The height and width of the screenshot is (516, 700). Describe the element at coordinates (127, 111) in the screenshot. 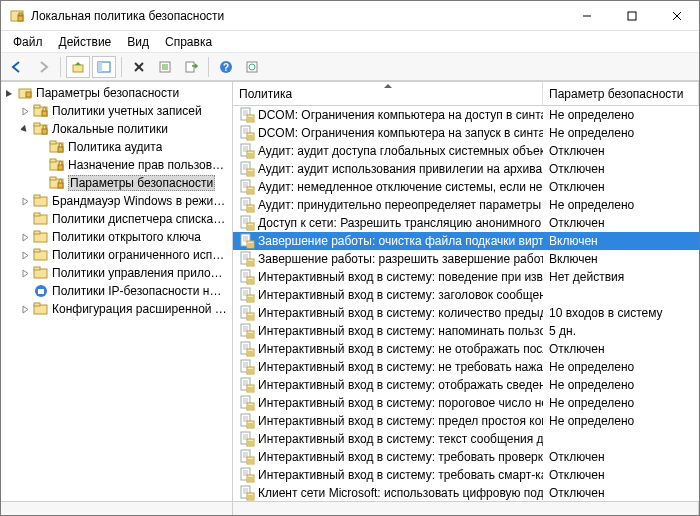

I see `tree-label: Политики учетных записей` at that location.